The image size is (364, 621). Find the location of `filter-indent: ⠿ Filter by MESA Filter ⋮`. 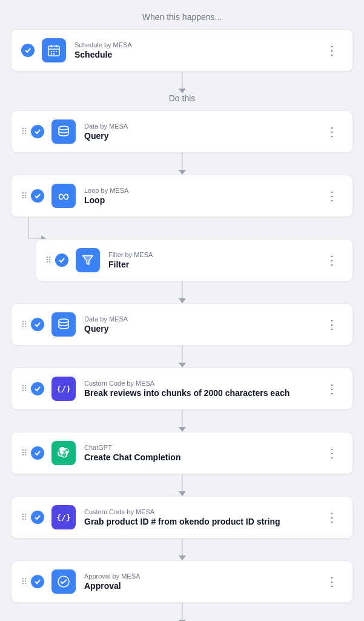

filter-indent: ⠿ Filter by MESA Filter ⋮ is located at coordinates (182, 260).